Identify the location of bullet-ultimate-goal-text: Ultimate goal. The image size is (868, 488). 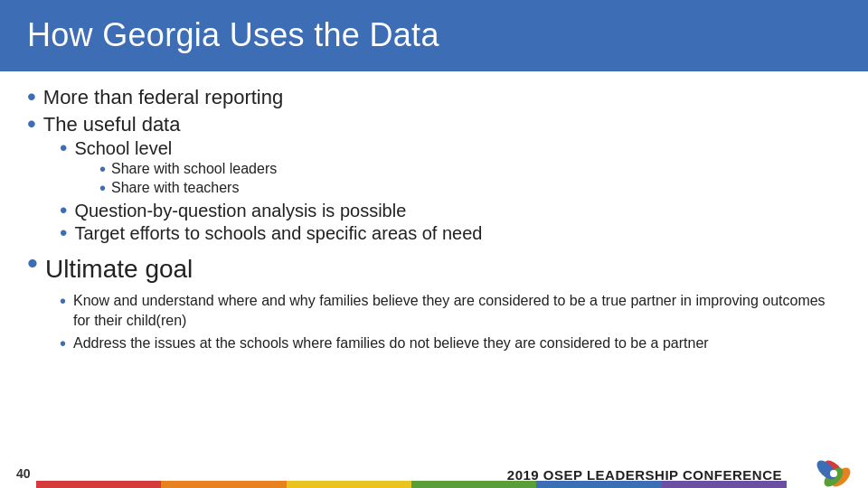
(119, 269).